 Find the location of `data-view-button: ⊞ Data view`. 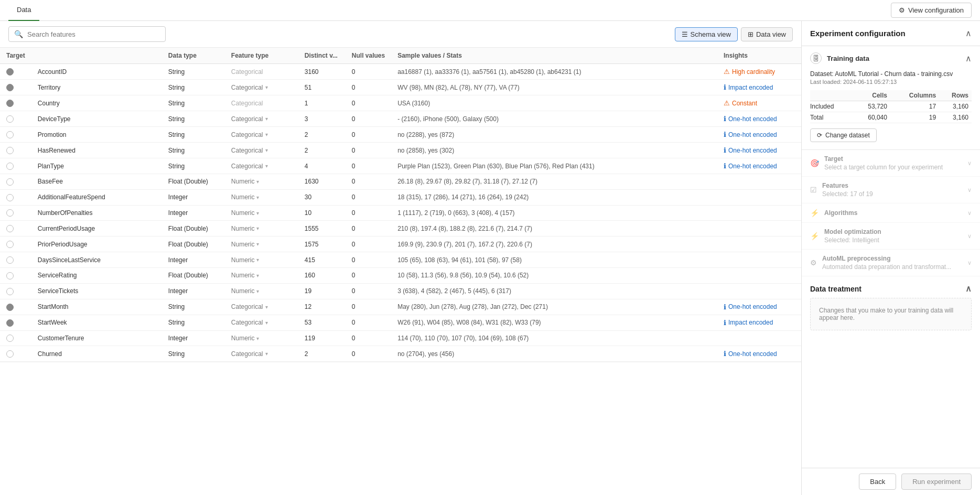

data-view-button: ⊞ Data view is located at coordinates (767, 35).